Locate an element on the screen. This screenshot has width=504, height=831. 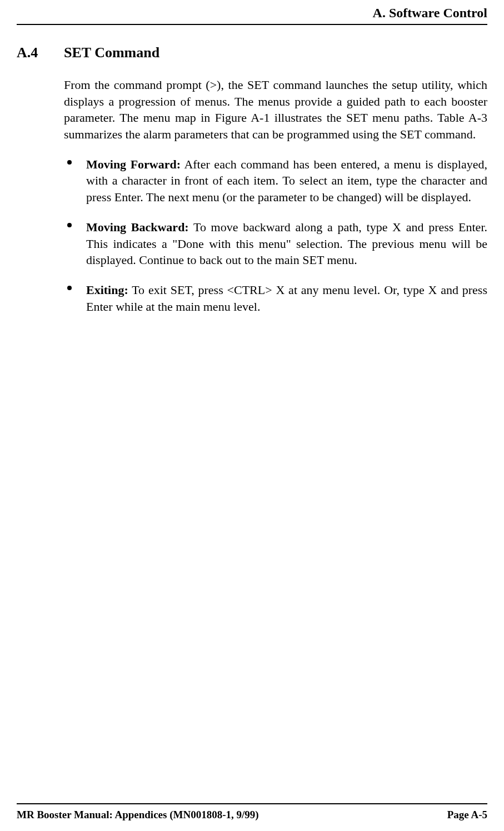
footer-rule is located at coordinates (252, 804).